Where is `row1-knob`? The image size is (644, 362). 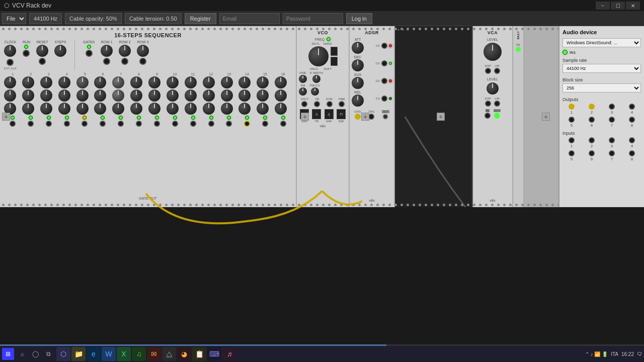 row1-knob is located at coordinates (107, 51).